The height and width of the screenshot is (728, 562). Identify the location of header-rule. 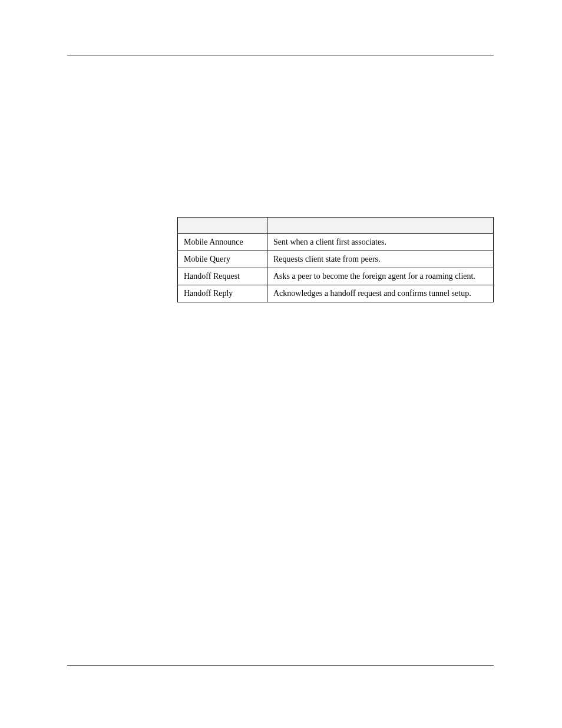
(280, 55).